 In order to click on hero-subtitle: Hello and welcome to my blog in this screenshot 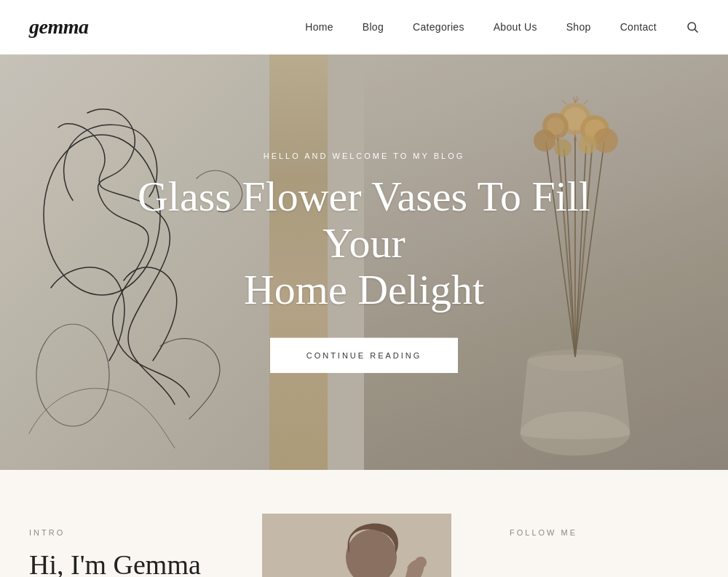, I will do `click(364, 156)`.